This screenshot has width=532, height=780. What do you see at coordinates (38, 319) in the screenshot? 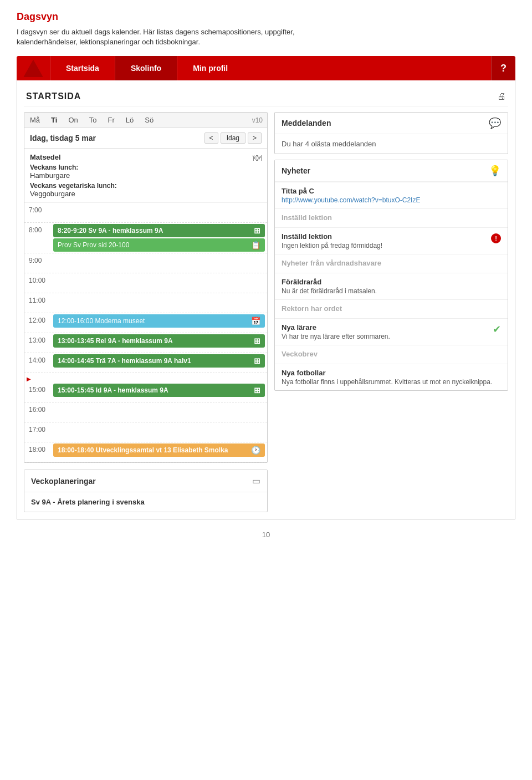
I see `time-label-1200: 12:00` at bounding box center [38, 319].